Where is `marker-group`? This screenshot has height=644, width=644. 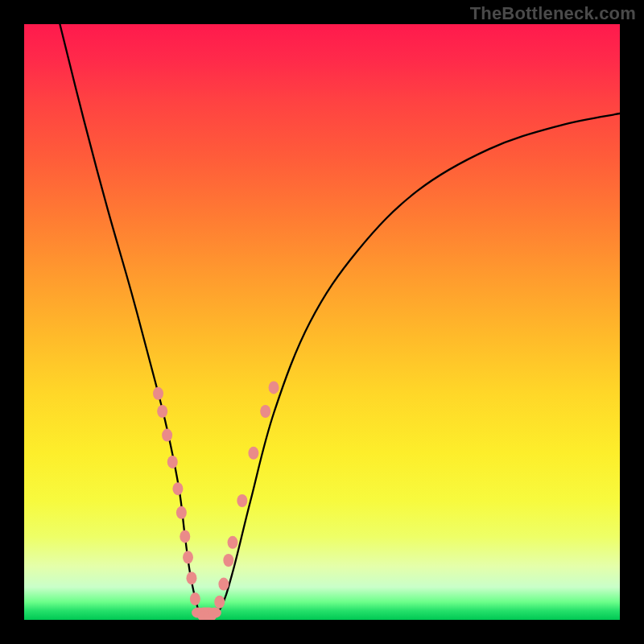 marker-group is located at coordinates (216, 501).